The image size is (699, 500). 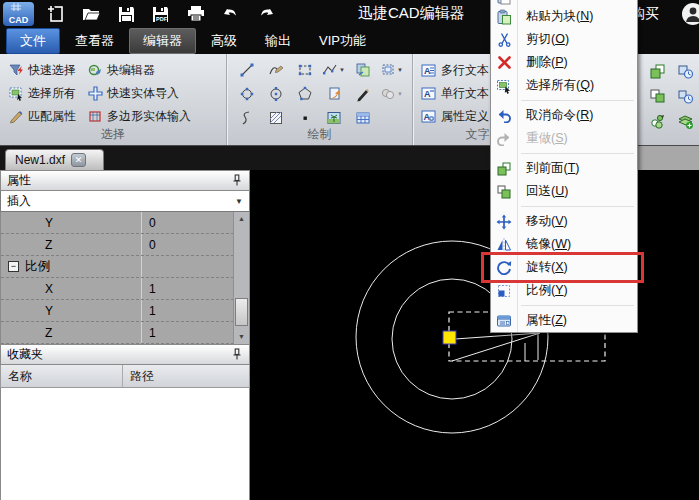 I want to click on tab-close-icon: ✕, so click(x=78, y=160).